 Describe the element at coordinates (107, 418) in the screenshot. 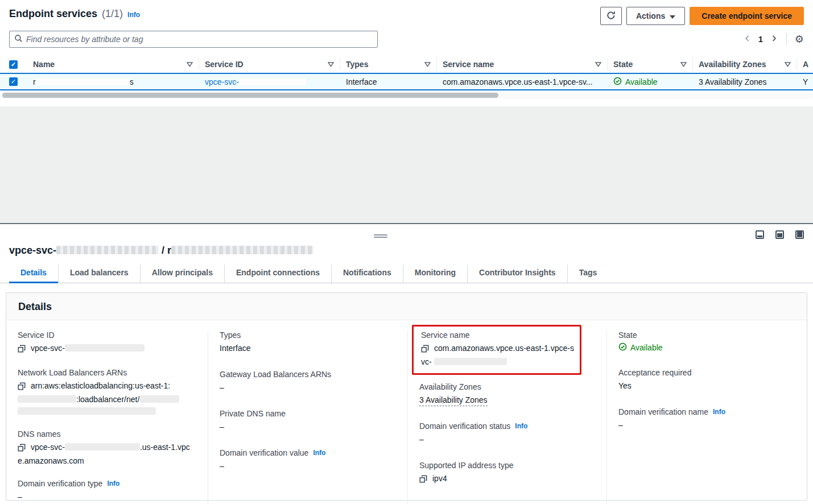

I see `details-column-1: Service ID vpce-svc- Network Load Balanc…` at that location.